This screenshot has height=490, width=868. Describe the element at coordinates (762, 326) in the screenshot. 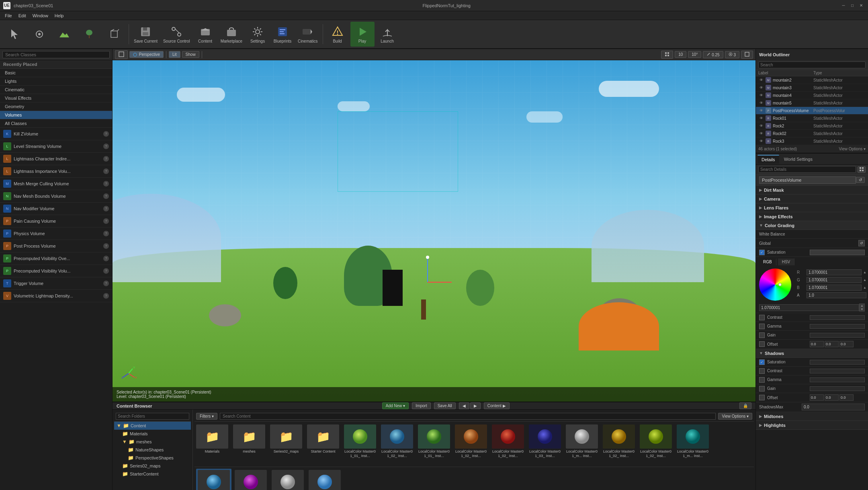

I see `gamma-checkbox` at that location.